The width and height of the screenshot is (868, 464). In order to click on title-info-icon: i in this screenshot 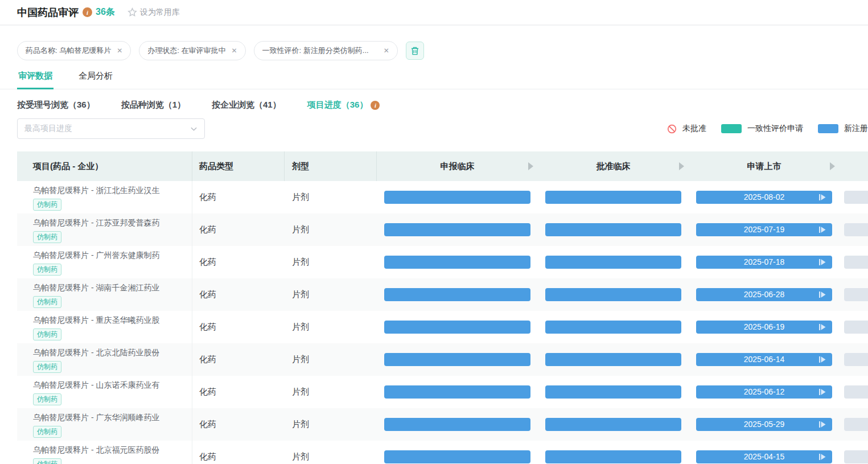, I will do `click(88, 13)`.